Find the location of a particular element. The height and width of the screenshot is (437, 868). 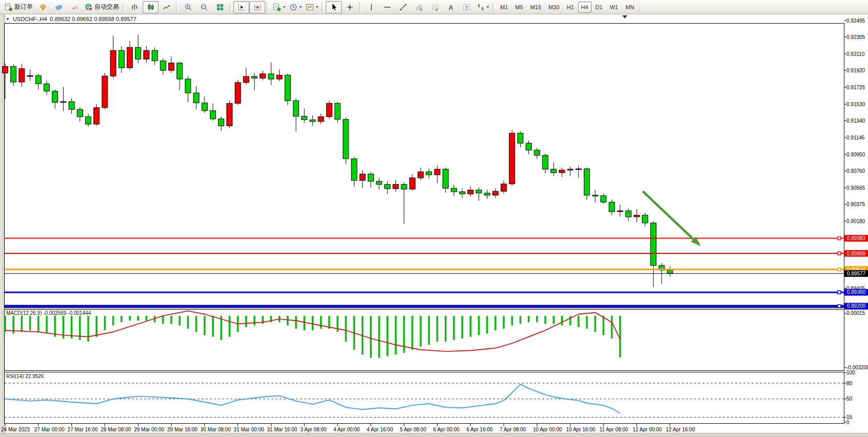

fibonacci-icon: F is located at coordinates (435, 7).